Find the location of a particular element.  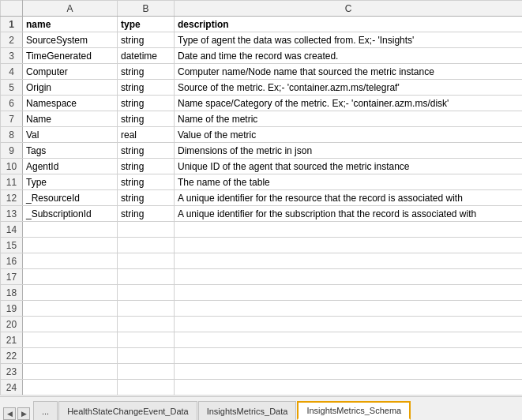

table-row: 10AgentIdstringUnique ID of the agent th… is located at coordinates (262, 167).